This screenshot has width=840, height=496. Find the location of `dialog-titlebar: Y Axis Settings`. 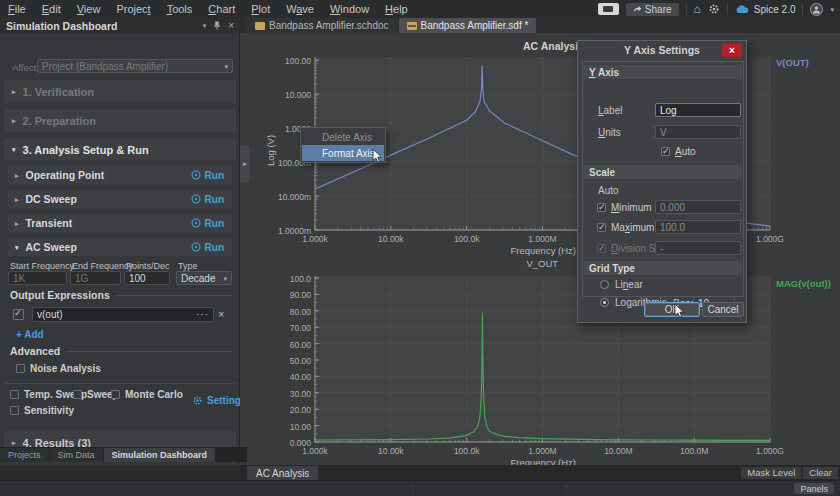

dialog-titlebar: Y Axis Settings is located at coordinates (662, 50).